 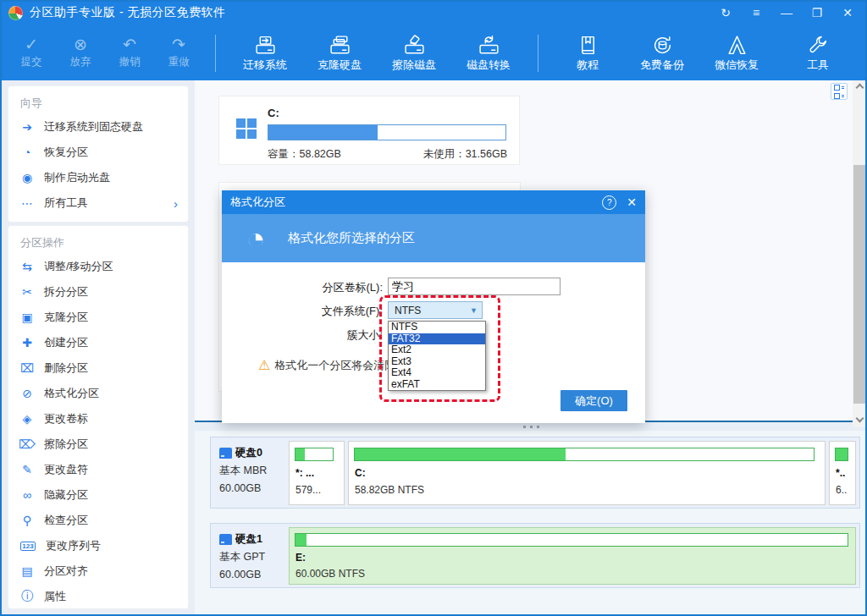 What do you see at coordinates (842, 473) in the screenshot?
I see `disk0-partition-3: *.. 6..` at bounding box center [842, 473].